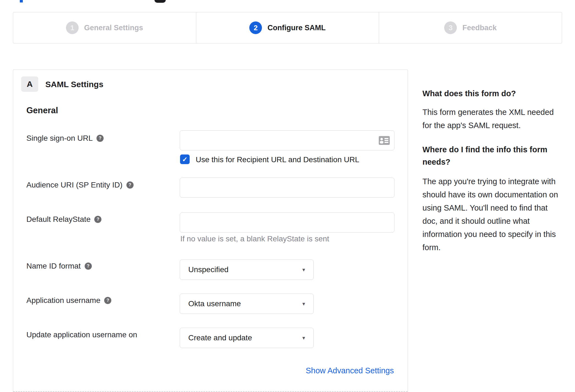  What do you see at coordinates (384, 140) in the screenshot?
I see `contact-card-icon` at bounding box center [384, 140].